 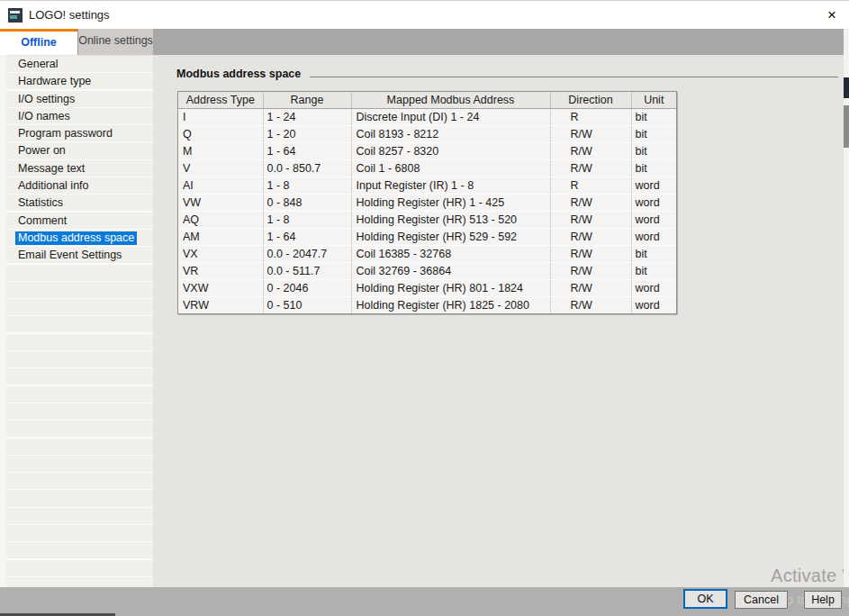 What do you see at coordinates (54, 81) in the screenshot?
I see `sidebar-item-label: Hardware type` at bounding box center [54, 81].